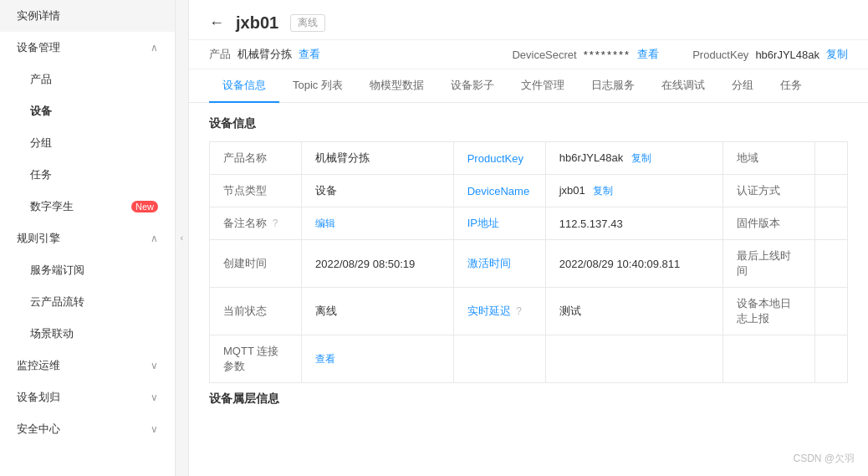 The width and height of the screenshot is (868, 476). I want to click on watermark: CSDN @欠羽, so click(824, 458).